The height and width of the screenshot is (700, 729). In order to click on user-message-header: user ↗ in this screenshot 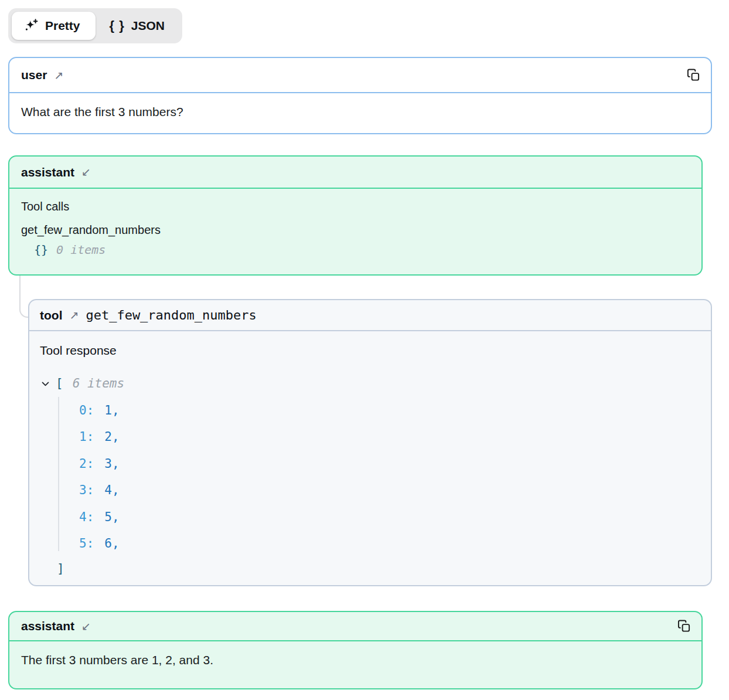, I will do `click(360, 76)`.